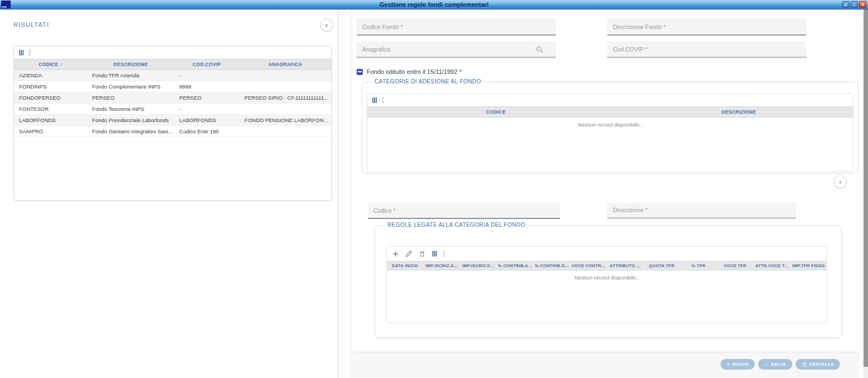 This screenshot has width=868, height=378. I want to click on check-icon: ✓, so click(767, 365).